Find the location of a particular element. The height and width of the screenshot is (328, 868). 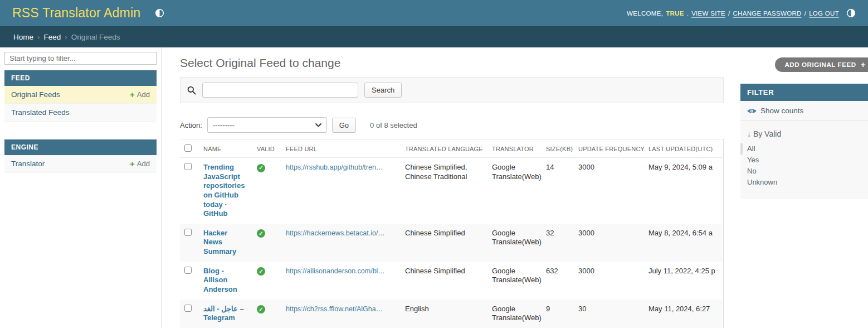

plus-icon: + is located at coordinates (133, 164).